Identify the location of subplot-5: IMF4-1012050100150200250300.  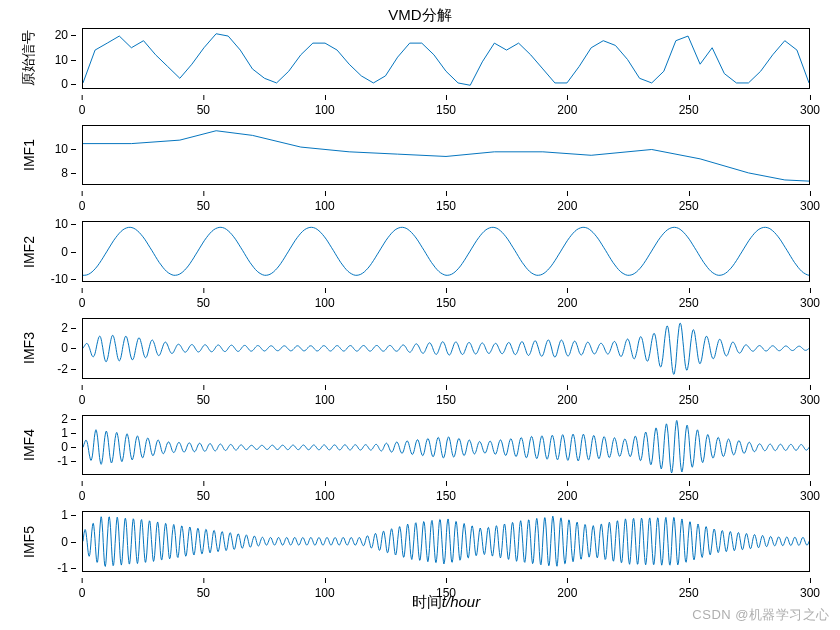
(446, 446).